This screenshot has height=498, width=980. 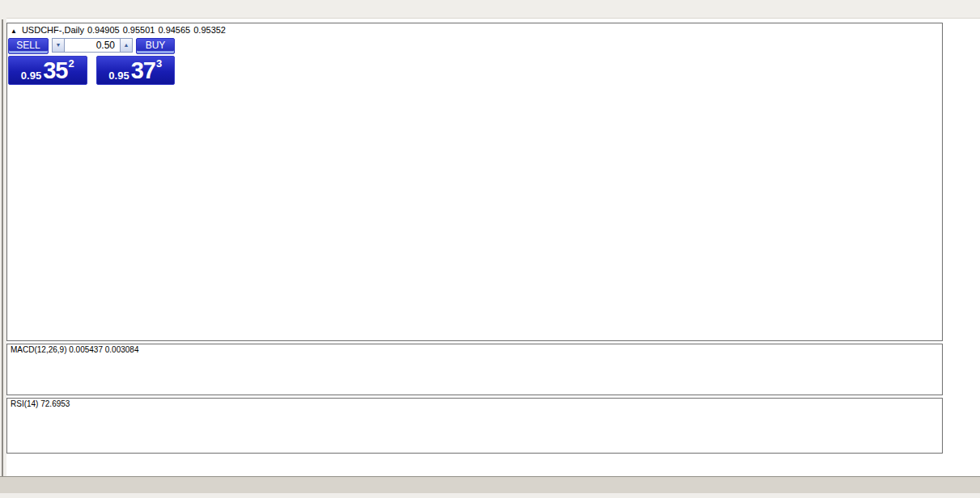 I want to click on timeframe-toolbar, so click(x=490, y=10).